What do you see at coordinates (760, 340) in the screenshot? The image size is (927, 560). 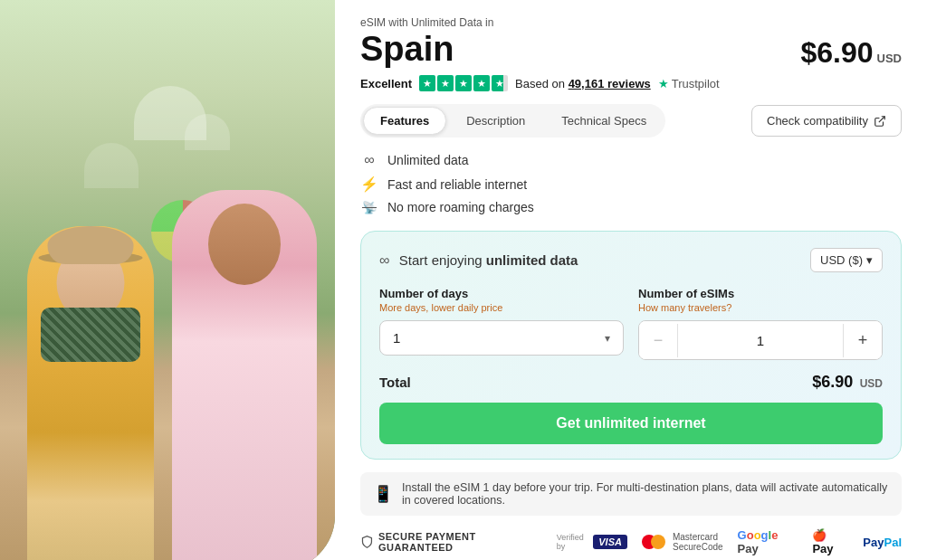 I see `esim-count-value: 1` at bounding box center [760, 340].